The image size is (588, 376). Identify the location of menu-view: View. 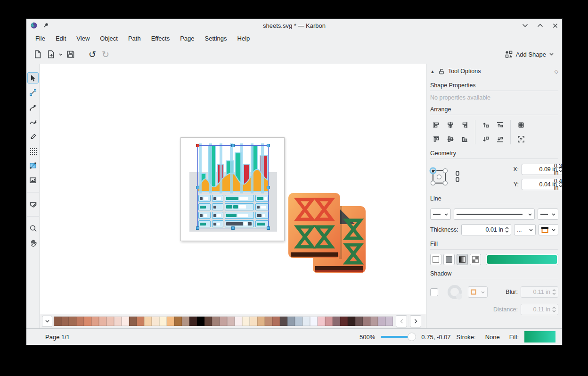
(83, 39).